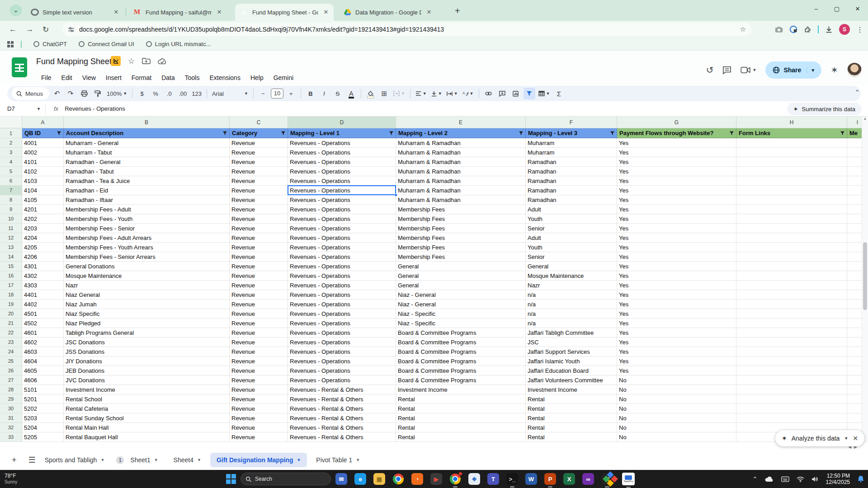 The height and width of the screenshot is (488, 868). I want to click on row-number-4: 4, so click(11, 162).